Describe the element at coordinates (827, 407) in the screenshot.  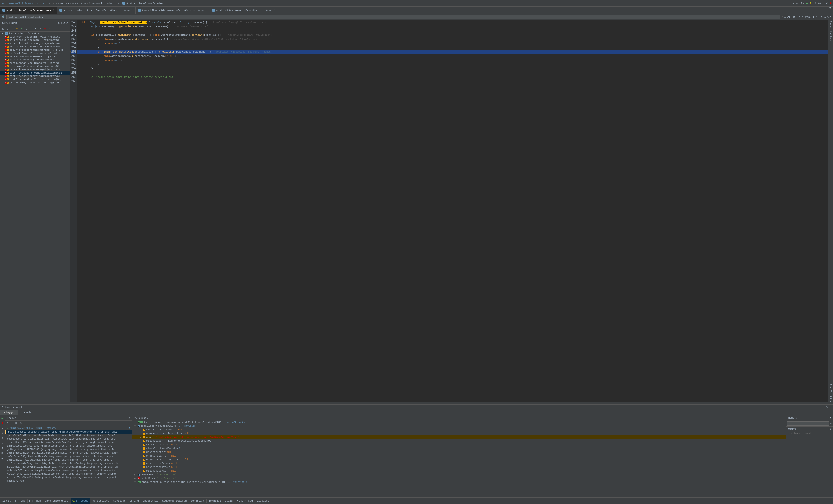
I see `debug-gear: ⚙` at that location.